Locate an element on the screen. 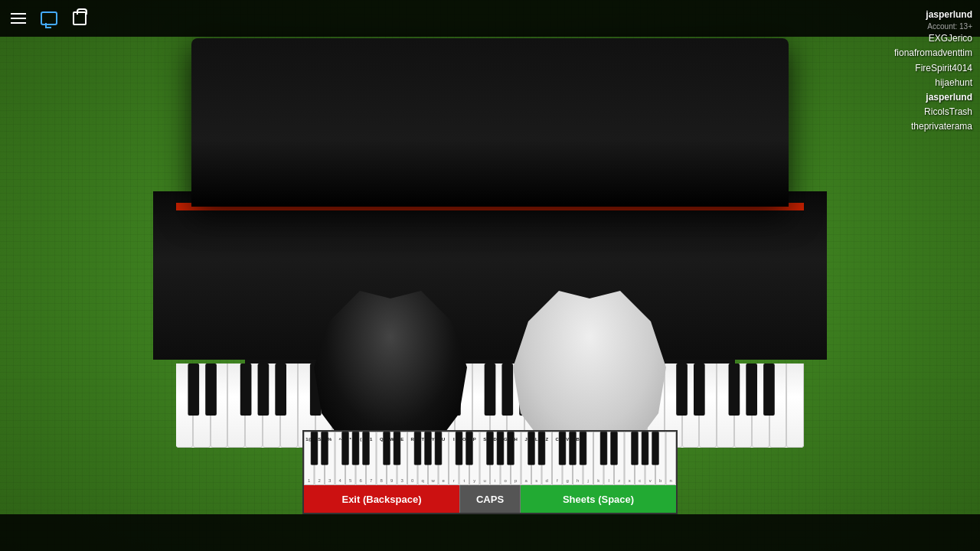  chat-button is located at coordinates (49, 18).